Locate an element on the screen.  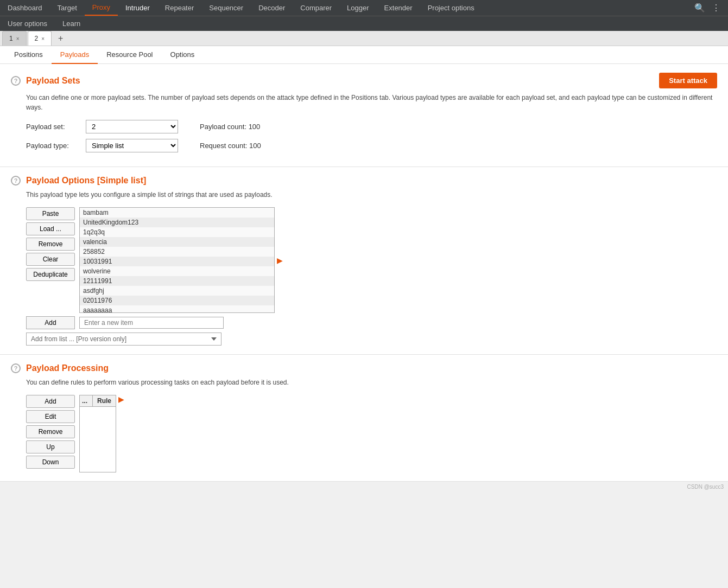
payload-options-desc: This payload type lets you configure a s… is located at coordinates (371, 195).